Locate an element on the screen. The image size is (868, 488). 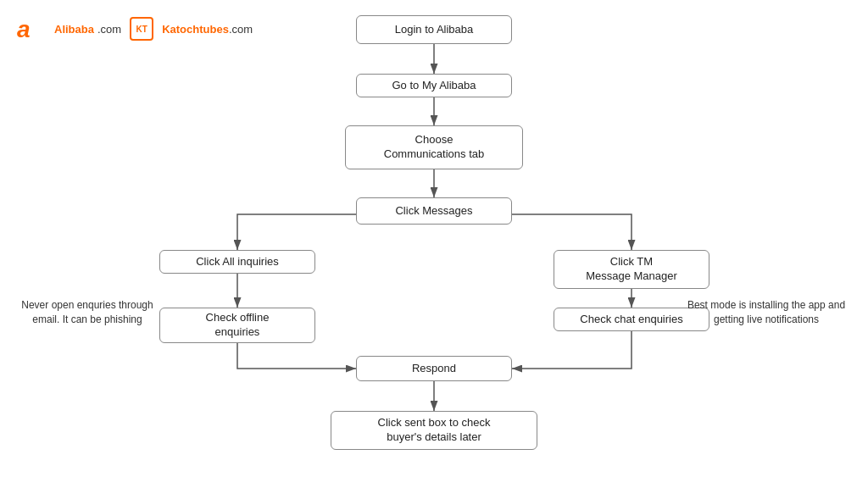
box-respond: Respond is located at coordinates (434, 369).